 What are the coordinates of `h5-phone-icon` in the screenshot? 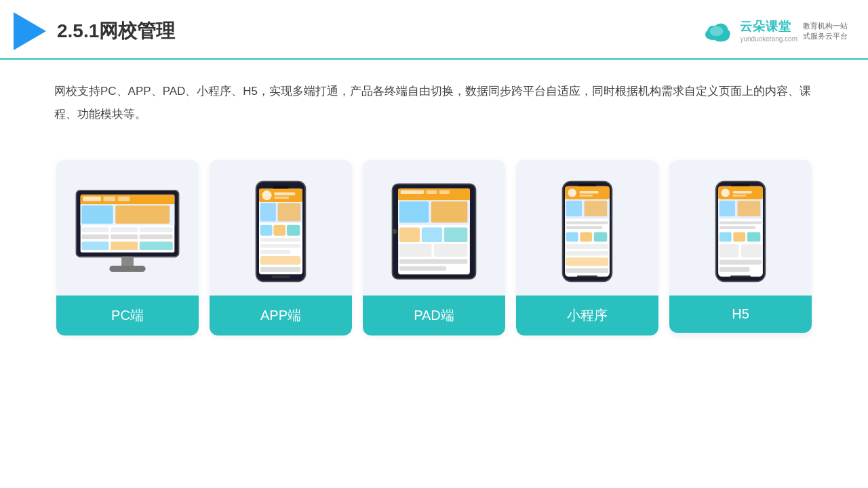 It's located at (741, 232).